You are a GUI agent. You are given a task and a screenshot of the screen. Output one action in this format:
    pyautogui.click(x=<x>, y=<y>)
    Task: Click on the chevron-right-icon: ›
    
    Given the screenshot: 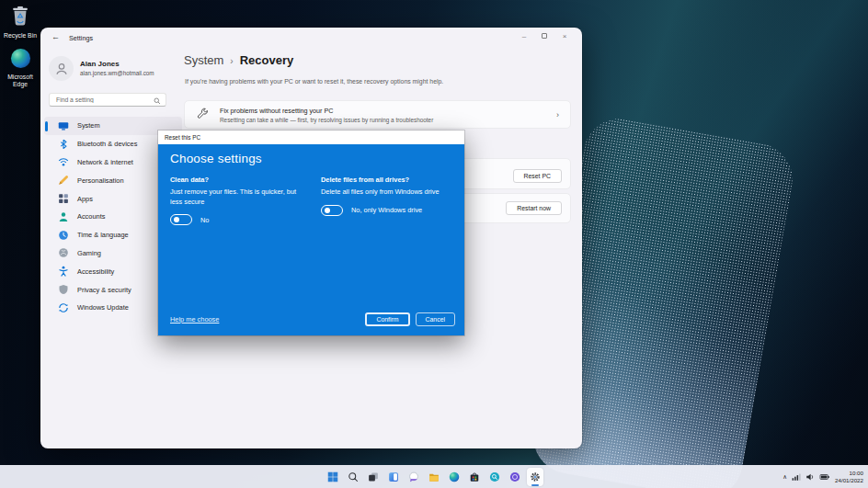 What is the action you would take?
    pyautogui.click(x=557, y=115)
    